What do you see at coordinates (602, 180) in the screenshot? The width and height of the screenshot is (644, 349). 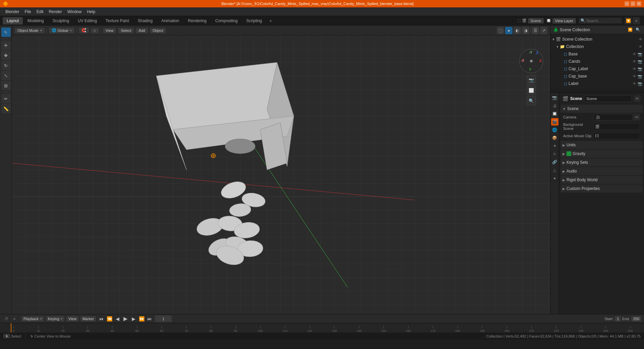 I see `prop-section-rigid-body-header: ▶ Rigid Body World` at bounding box center [602, 180].